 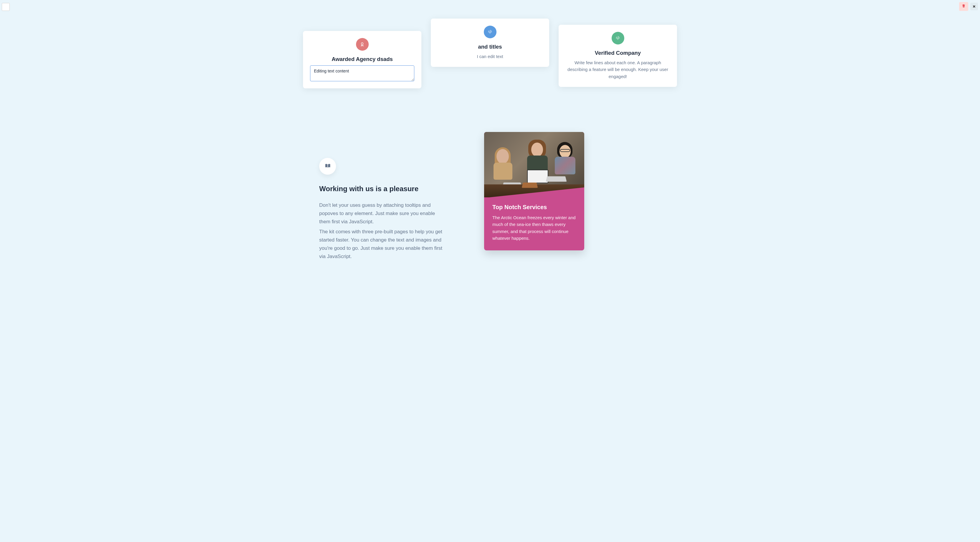 I want to click on close-icon, so click(x=974, y=6).